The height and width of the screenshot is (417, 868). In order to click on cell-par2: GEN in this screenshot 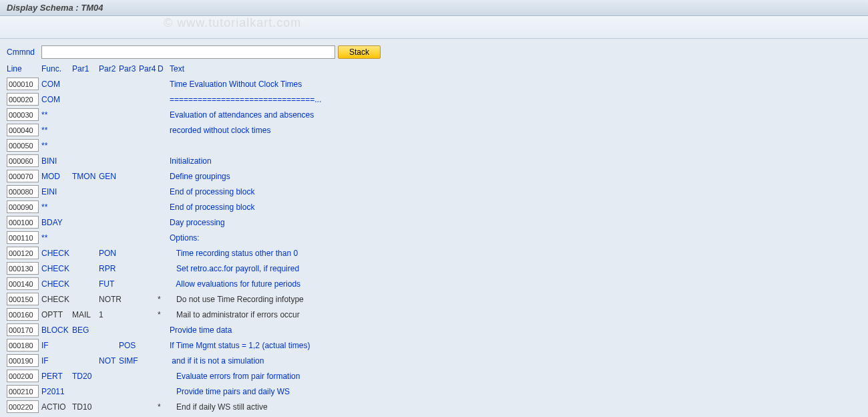, I will do `click(109, 176)`.